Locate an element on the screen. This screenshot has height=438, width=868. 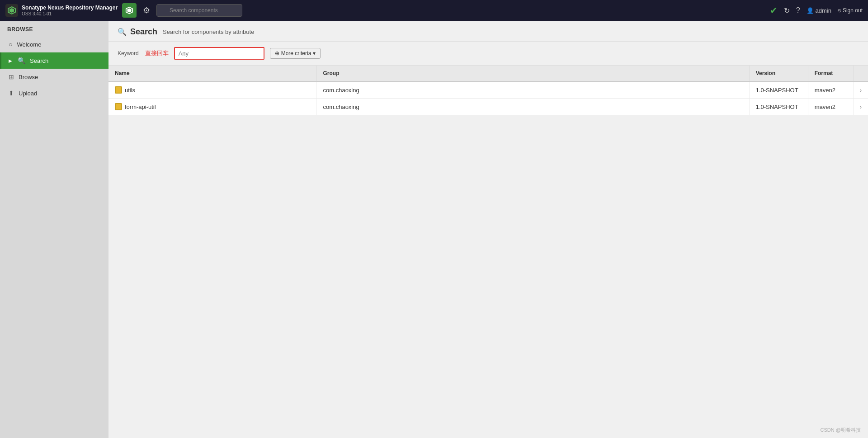
upload-icon: ⬆ is located at coordinates (11, 93).